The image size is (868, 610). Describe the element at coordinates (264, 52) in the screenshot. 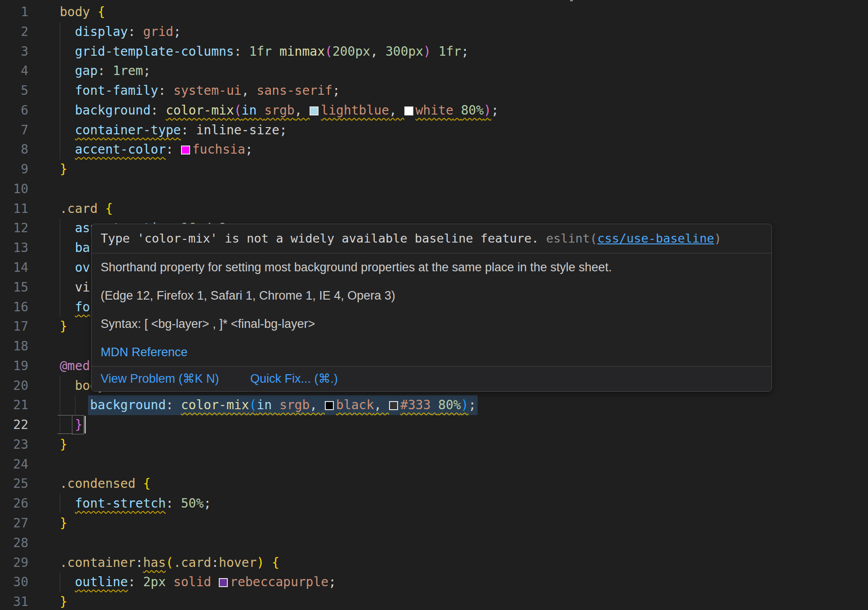

I see `code-text: grid-template-columns: 1fr minmax(200px,…` at that location.